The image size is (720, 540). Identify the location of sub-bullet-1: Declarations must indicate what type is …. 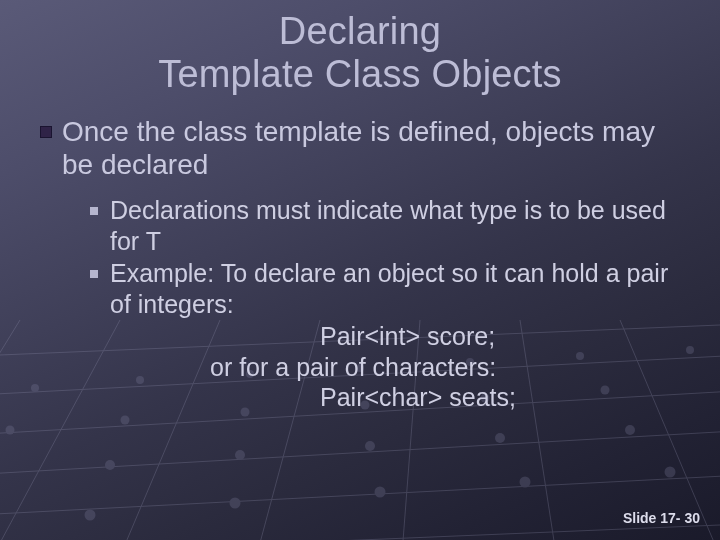
(390, 226).